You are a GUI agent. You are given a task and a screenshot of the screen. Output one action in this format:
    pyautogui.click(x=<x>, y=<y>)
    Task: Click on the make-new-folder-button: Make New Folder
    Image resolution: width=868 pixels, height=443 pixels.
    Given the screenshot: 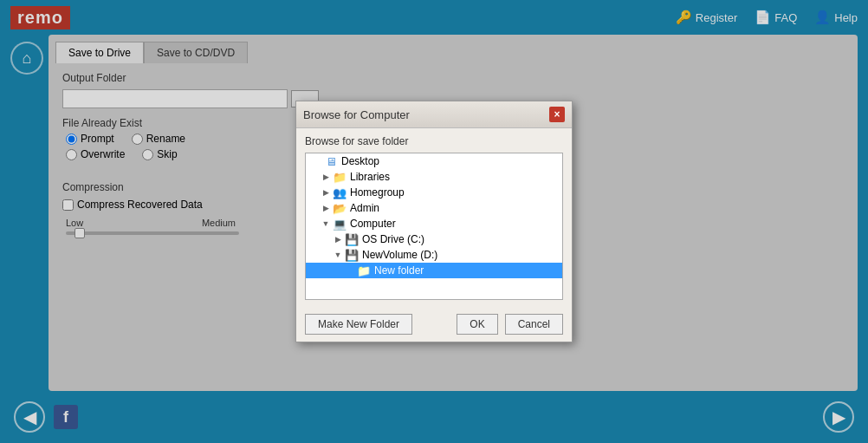 What is the action you would take?
    pyautogui.click(x=359, y=324)
    